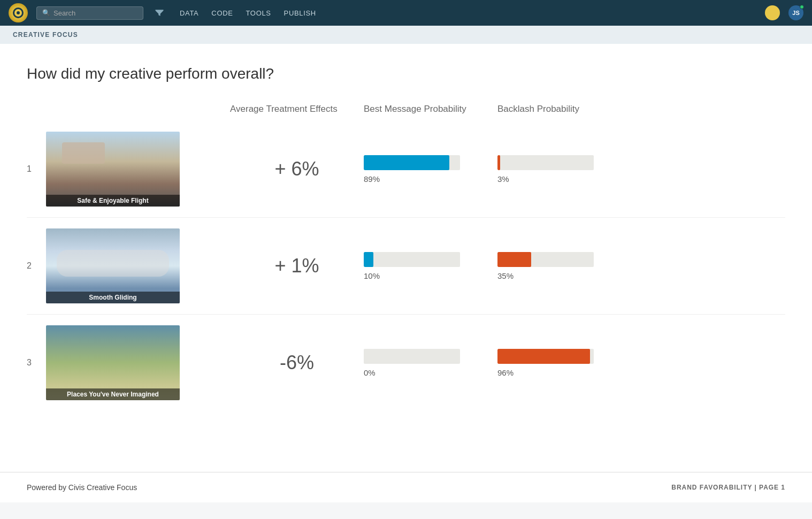  What do you see at coordinates (32, 363) in the screenshot?
I see `row-number-3: 3` at bounding box center [32, 363].